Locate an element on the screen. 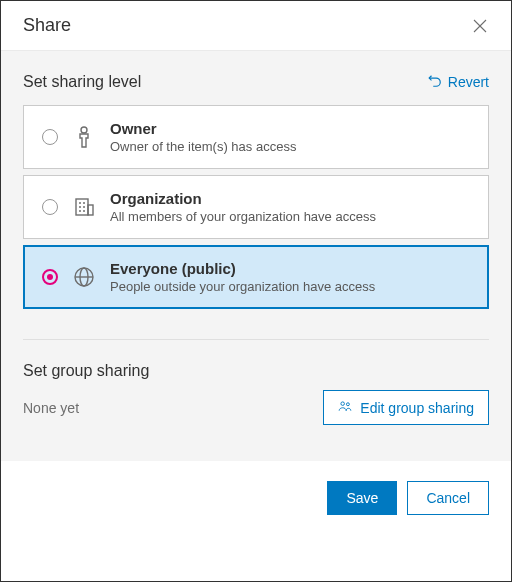  group-sharing-title: Set group sharing is located at coordinates (256, 371).